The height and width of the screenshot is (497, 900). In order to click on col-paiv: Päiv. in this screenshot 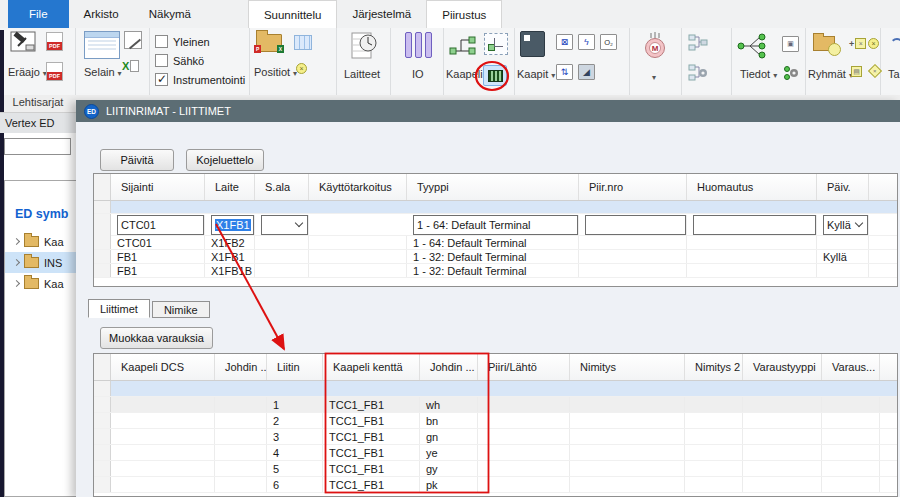, I will do `click(843, 187)`.